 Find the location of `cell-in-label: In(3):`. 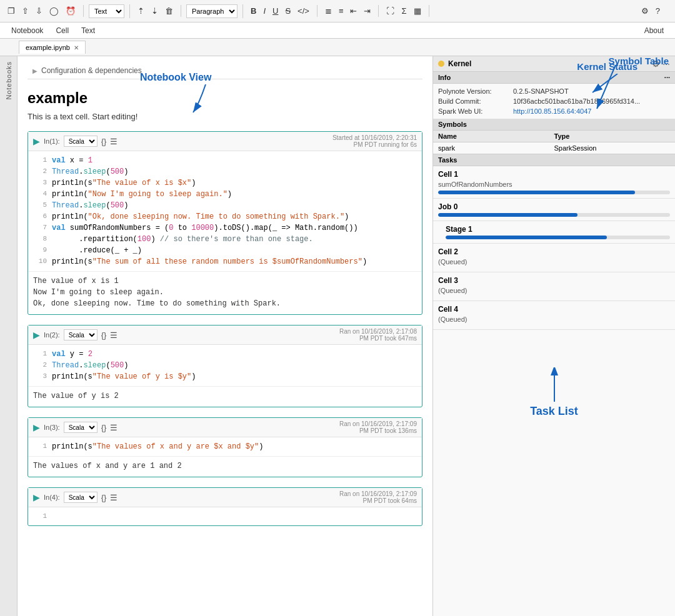

cell-in-label: In(3): is located at coordinates (52, 427).